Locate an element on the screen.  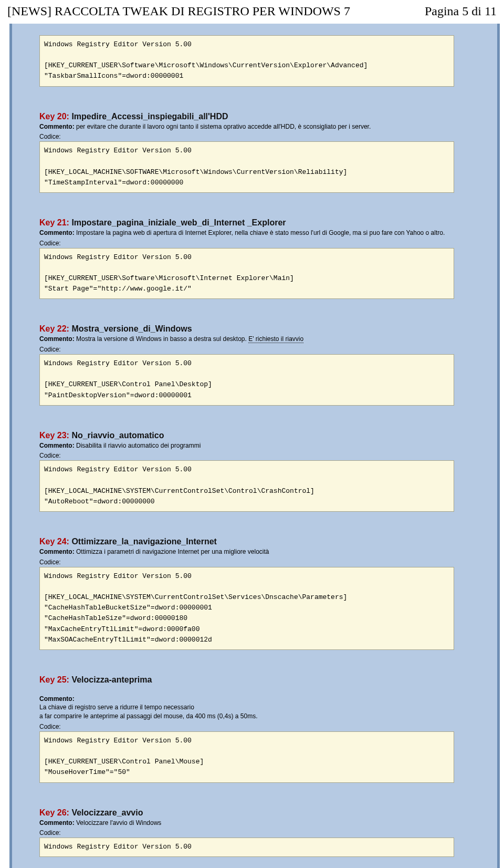
comment-line: Commento: Ottimizza i parametri di navig… is located at coordinates (247, 552).